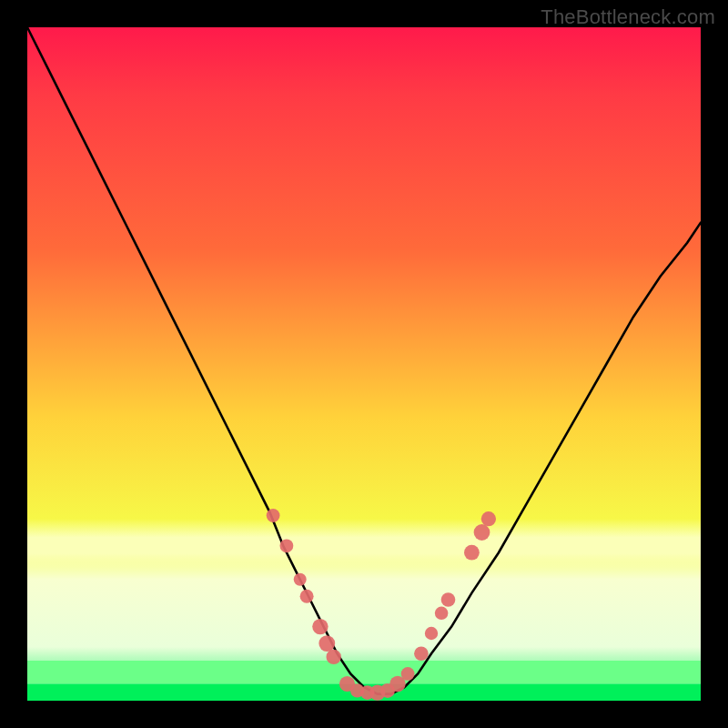 This screenshot has width=728, height=728. I want to click on bottom-dot, so click(408, 673).